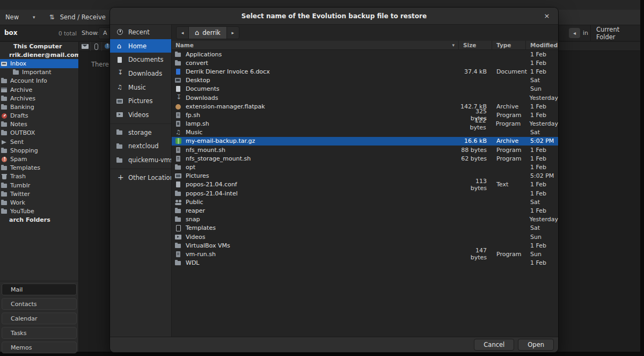  What do you see at coordinates (39, 318) in the screenshot?
I see `view-switcher: Mail Contacts Calendar Tasks Memos` at bounding box center [39, 318].